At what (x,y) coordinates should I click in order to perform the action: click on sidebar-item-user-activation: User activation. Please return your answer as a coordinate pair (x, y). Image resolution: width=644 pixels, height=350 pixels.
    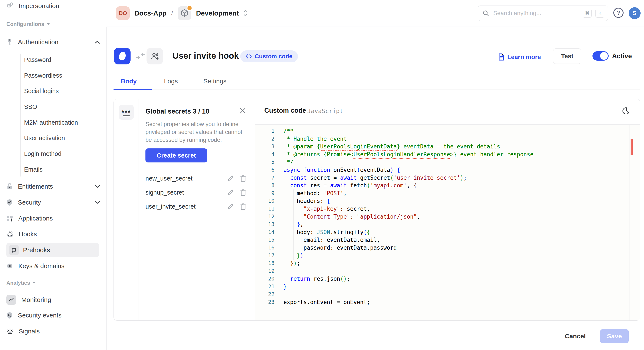
    Looking at the image, I should click on (44, 138).